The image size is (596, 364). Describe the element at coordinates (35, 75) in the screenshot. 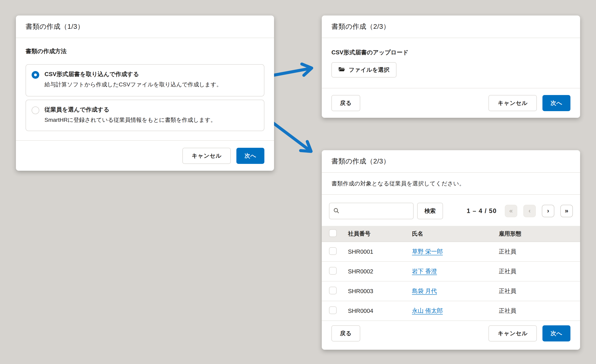

I see `radio-selected-icon` at that location.